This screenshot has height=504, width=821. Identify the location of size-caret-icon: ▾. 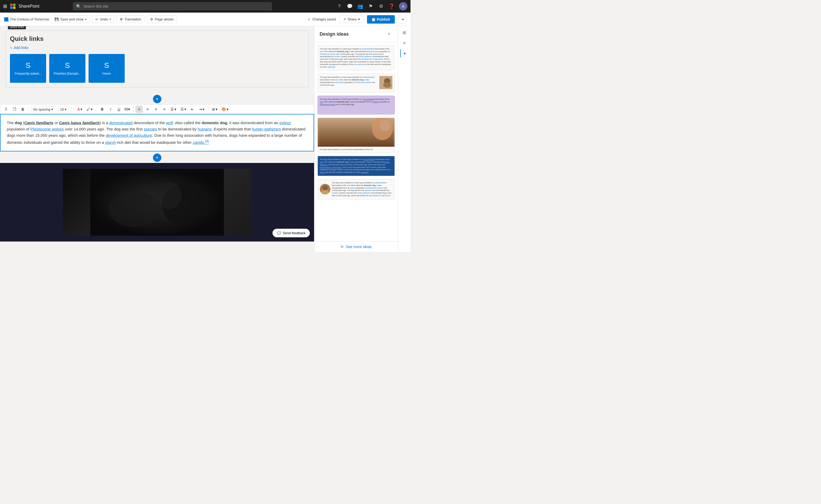
(66, 109).